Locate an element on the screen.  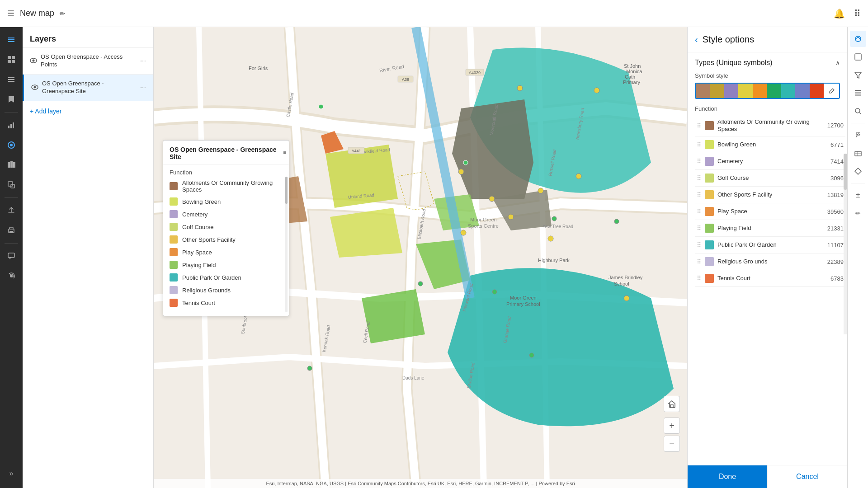
fn-count-golf: 3096 is located at coordinates (834, 178).